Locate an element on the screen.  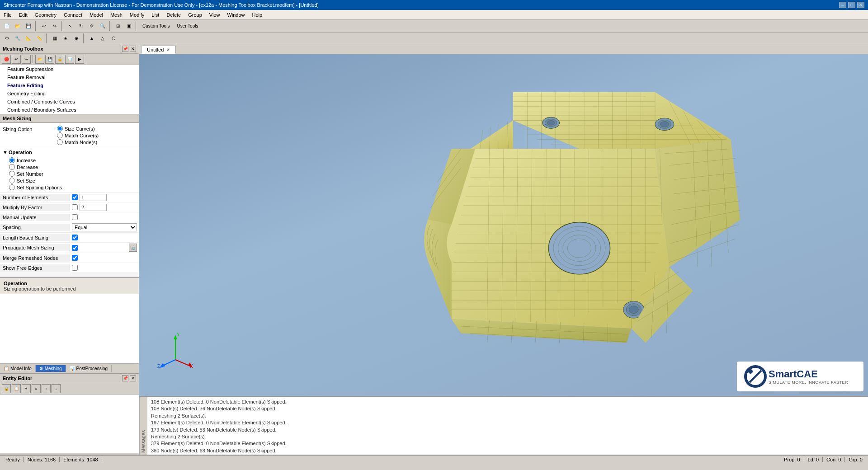
menu-modify: Modify is located at coordinates (137, 15).